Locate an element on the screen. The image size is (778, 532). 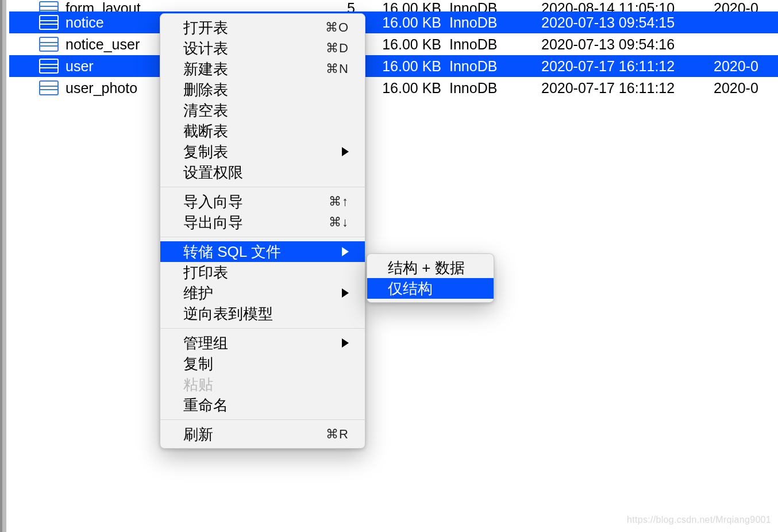
menu-design-table: 设计表⌘D is located at coordinates (263, 48).